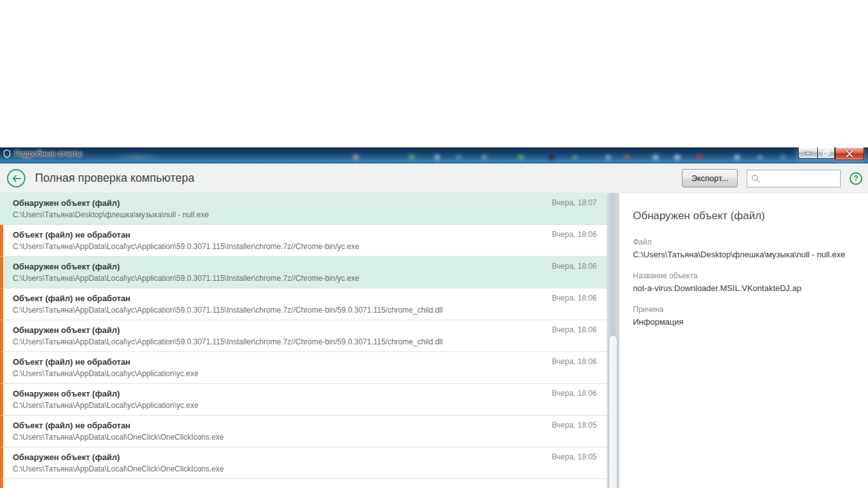 This screenshot has height=488, width=868. Describe the element at coordinates (7, 154) in the screenshot. I see `kaspersky-shield-icon` at that location.